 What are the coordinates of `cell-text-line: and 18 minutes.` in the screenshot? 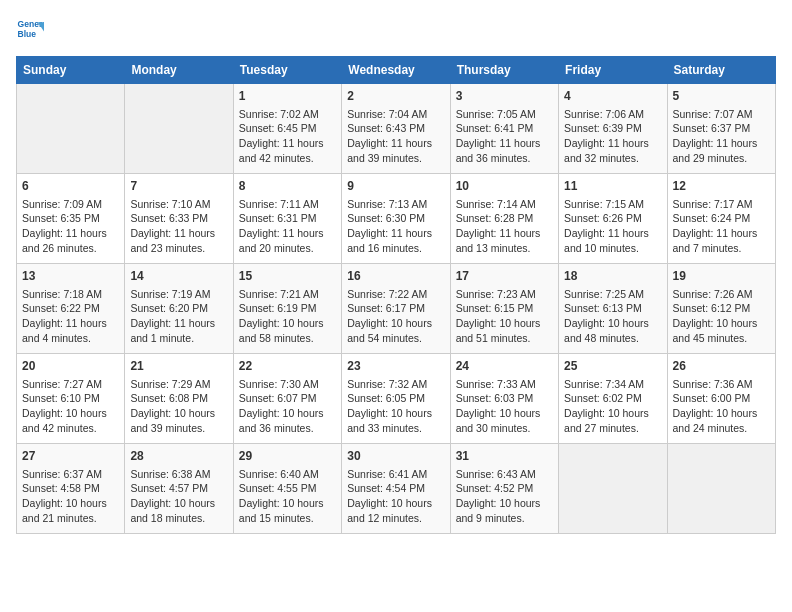 It's located at (178, 518).